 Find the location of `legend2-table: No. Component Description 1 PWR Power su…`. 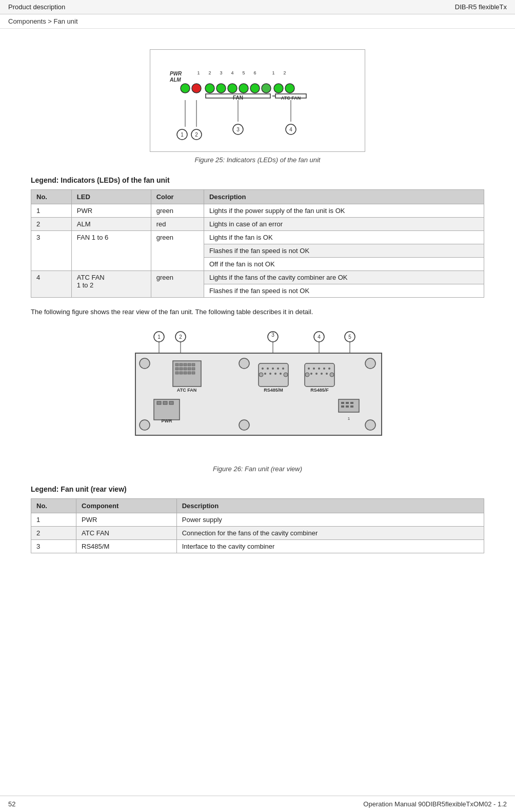

legend2-table: No. Component Description 1 PWR Power su… is located at coordinates (258, 526).